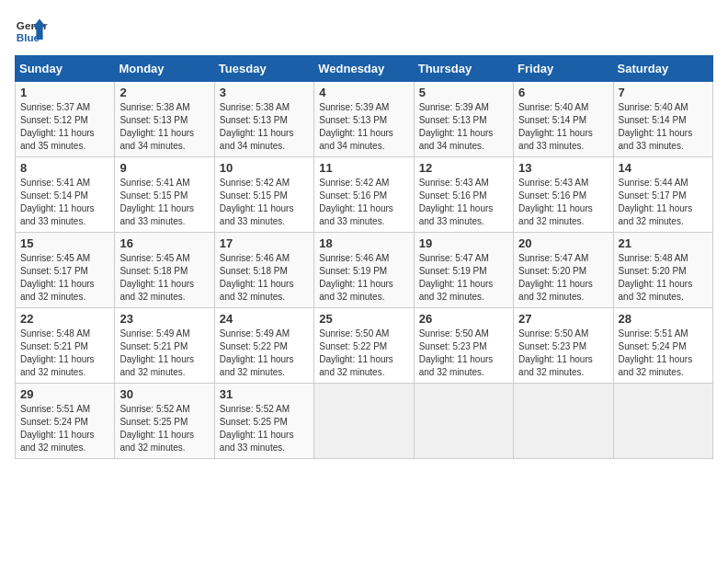 This screenshot has height=563, width=728. What do you see at coordinates (164, 243) in the screenshot?
I see `day-number: 16` at bounding box center [164, 243].